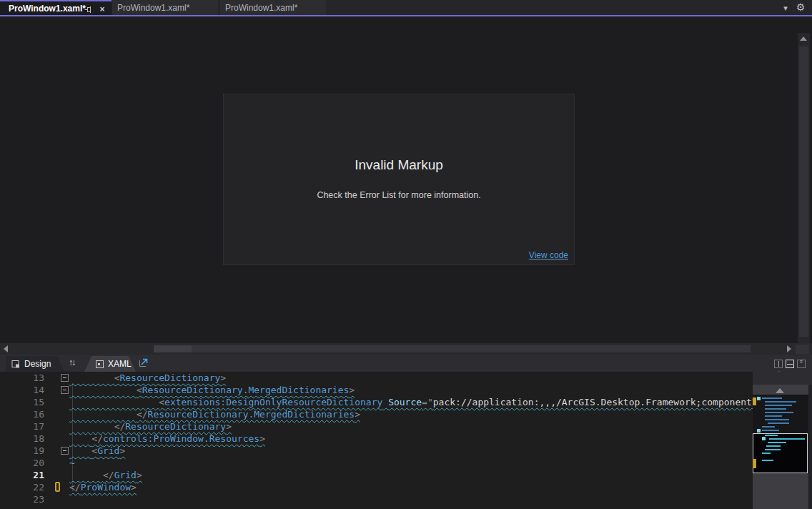 The height and width of the screenshot is (509, 812). Describe the element at coordinates (376, 475) in the screenshot. I see `code-line-21: 21 </Grid>` at that location.